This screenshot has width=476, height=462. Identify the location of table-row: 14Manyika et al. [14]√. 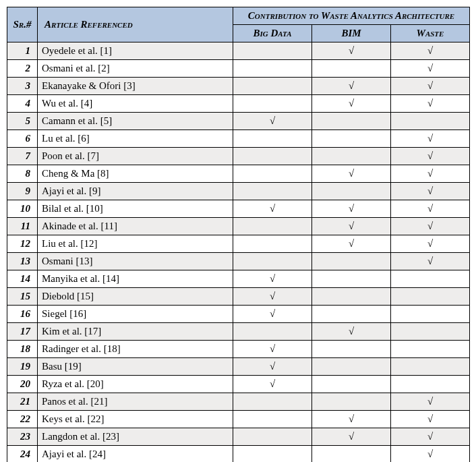
(239, 279).